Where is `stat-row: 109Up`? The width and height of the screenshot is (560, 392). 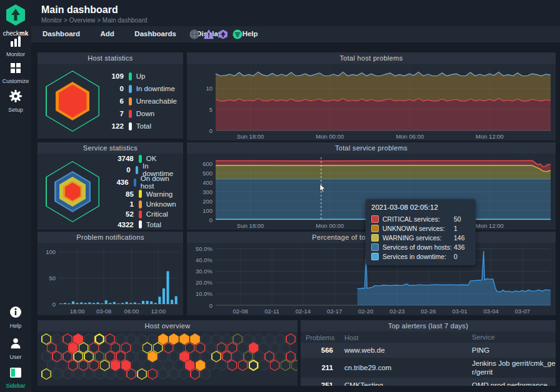 stat-row: 109Up is located at coordinates (136, 76).